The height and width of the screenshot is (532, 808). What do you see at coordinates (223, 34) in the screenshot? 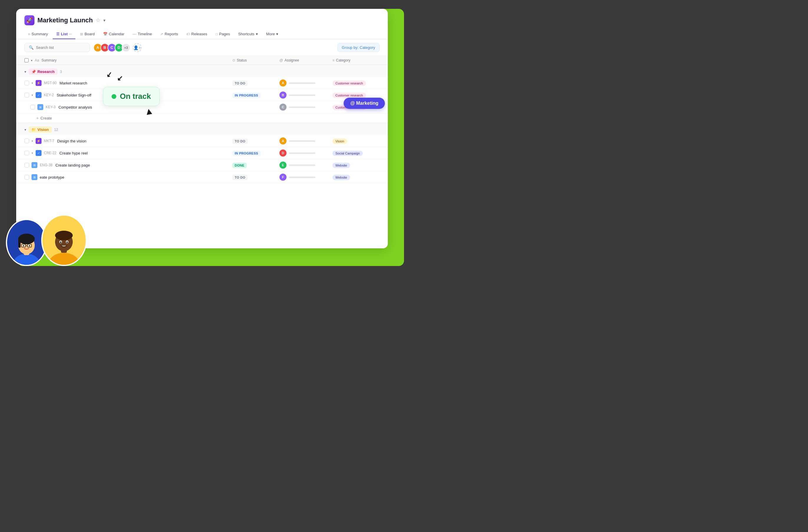
I see `tab-pages: □ Pages` at bounding box center [223, 34].